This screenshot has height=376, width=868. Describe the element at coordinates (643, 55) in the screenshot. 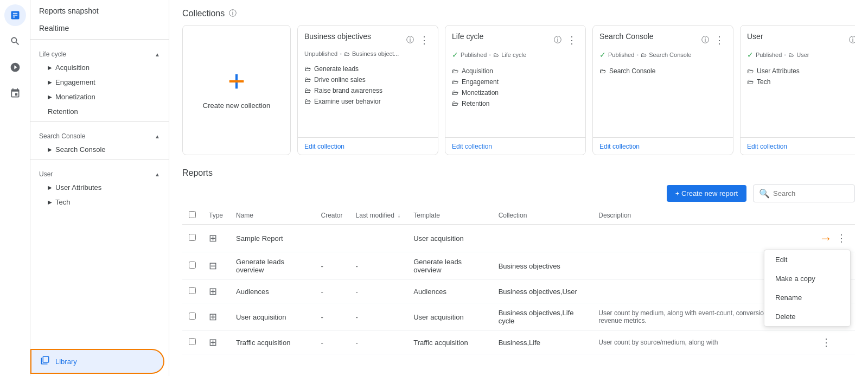

I see `folder-icon-sc: 🗁` at that location.